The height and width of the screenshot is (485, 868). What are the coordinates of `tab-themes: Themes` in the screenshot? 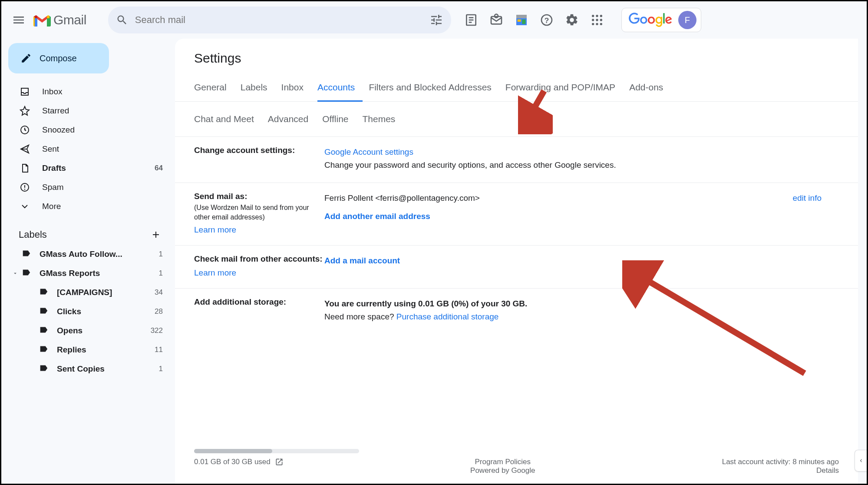 It's located at (383, 120).